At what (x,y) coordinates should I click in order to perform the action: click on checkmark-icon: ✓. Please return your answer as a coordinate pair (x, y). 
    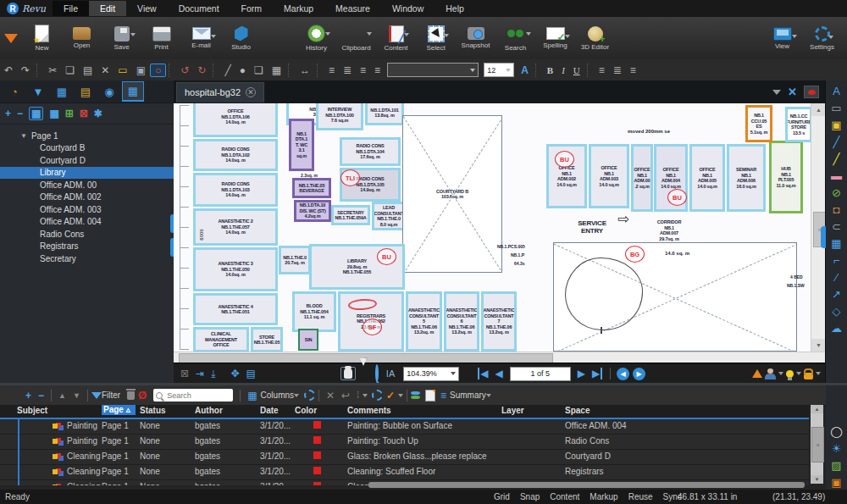
    Looking at the image, I should click on (390, 396).